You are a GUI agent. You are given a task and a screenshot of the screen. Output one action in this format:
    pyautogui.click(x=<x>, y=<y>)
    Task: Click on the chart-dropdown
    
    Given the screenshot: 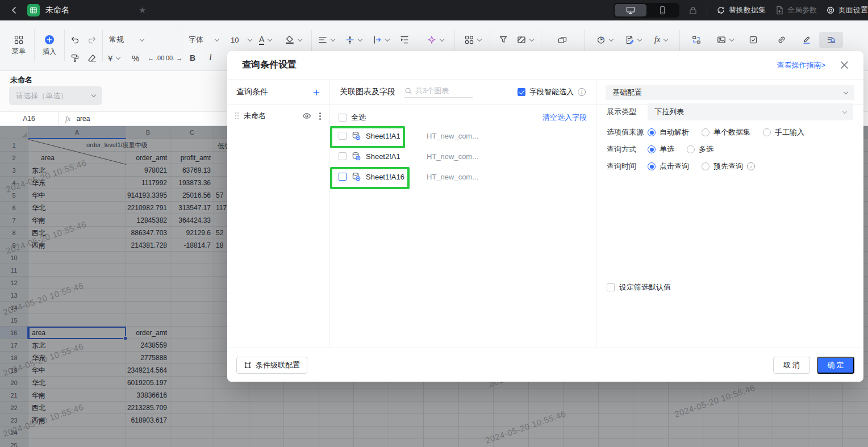 What is the action you would take?
    pyautogui.click(x=604, y=40)
    